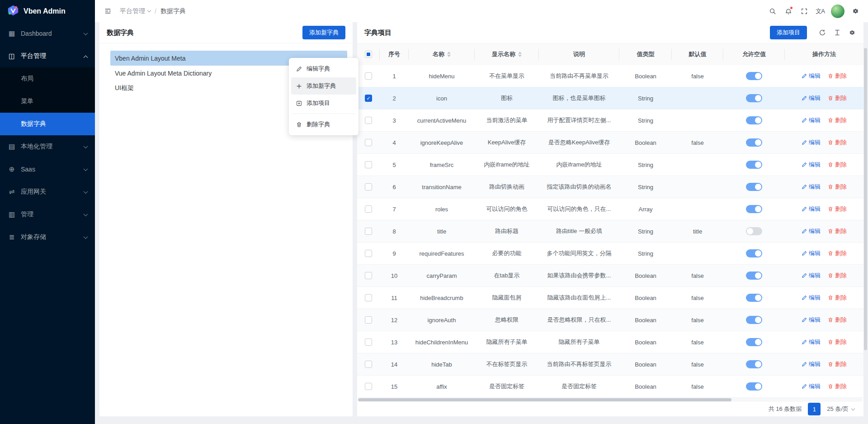 Image resolution: width=868 pixels, height=424 pixels. Describe the element at coordinates (47, 56) in the screenshot. I see `sidebar-item-platform-management: ◫ 平台管理` at that location.